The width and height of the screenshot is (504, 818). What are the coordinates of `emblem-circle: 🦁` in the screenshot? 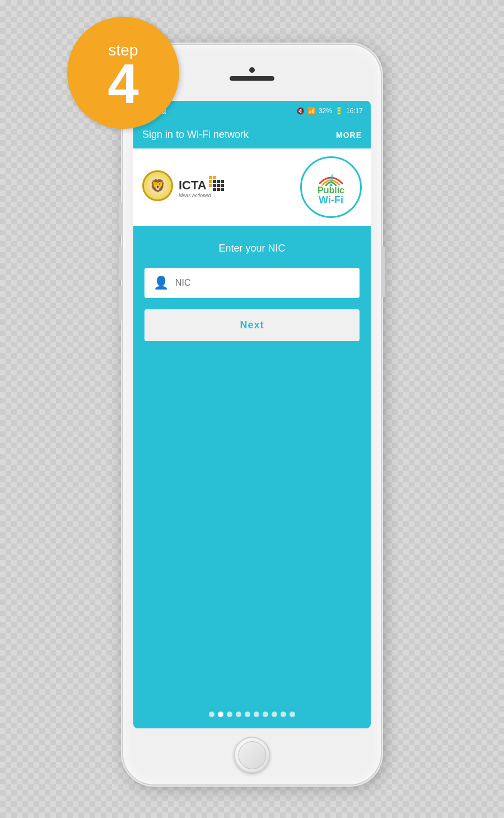 It's located at (158, 186).